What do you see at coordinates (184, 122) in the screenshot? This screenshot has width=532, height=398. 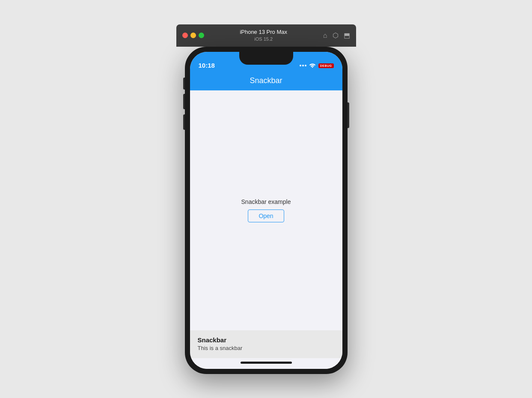 I see `volume-down-button` at bounding box center [184, 122].